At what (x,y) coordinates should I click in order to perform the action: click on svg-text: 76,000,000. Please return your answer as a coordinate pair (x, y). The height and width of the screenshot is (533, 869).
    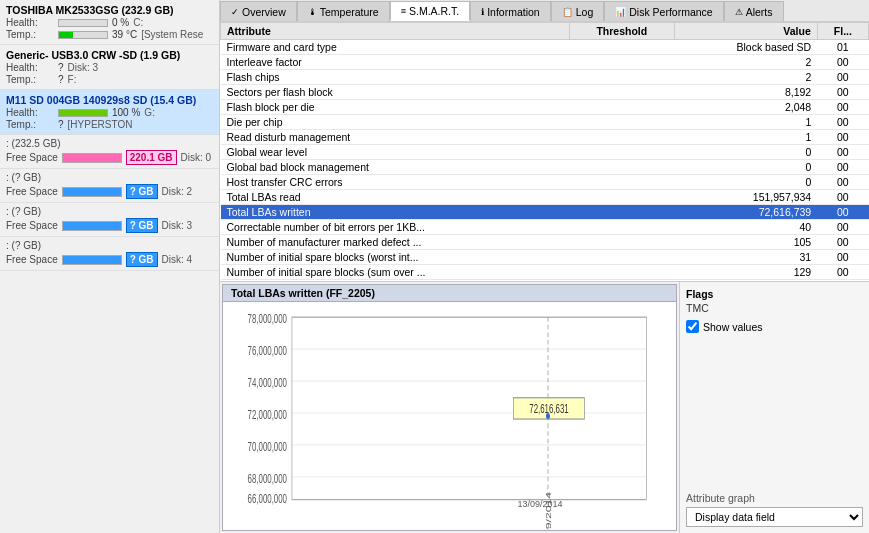
    Looking at the image, I should click on (268, 352).